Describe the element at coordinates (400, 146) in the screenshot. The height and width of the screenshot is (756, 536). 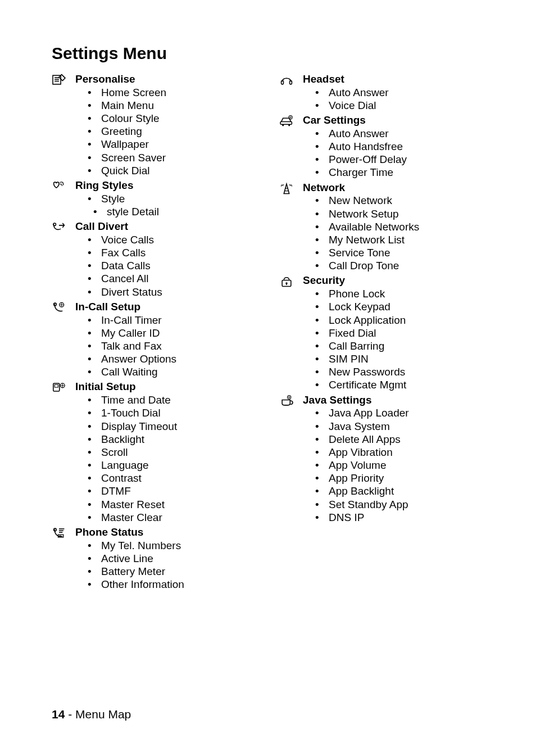
I see `menu-item: Auto Handsfree` at that location.